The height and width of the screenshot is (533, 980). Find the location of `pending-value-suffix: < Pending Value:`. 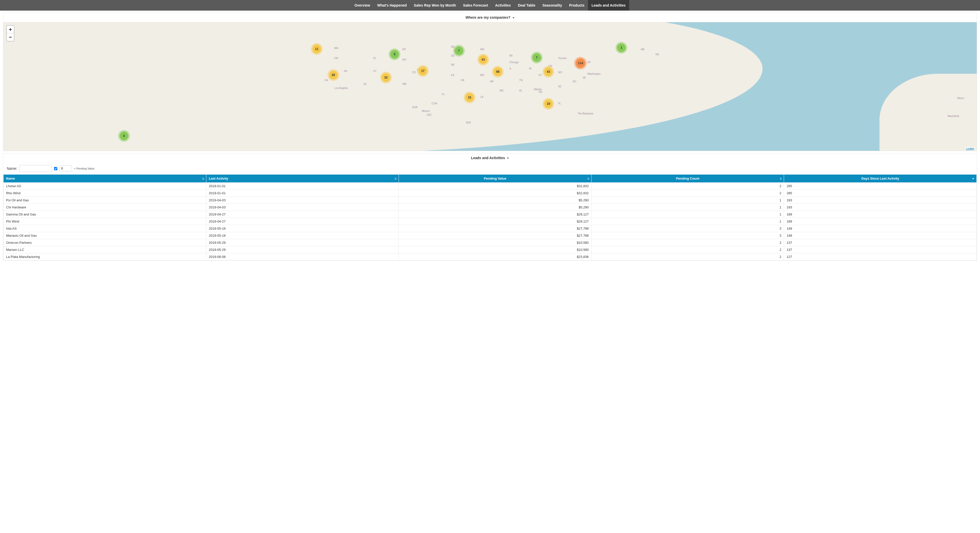

pending-value-suffix: < Pending Value: is located at coordinates (84, 169).